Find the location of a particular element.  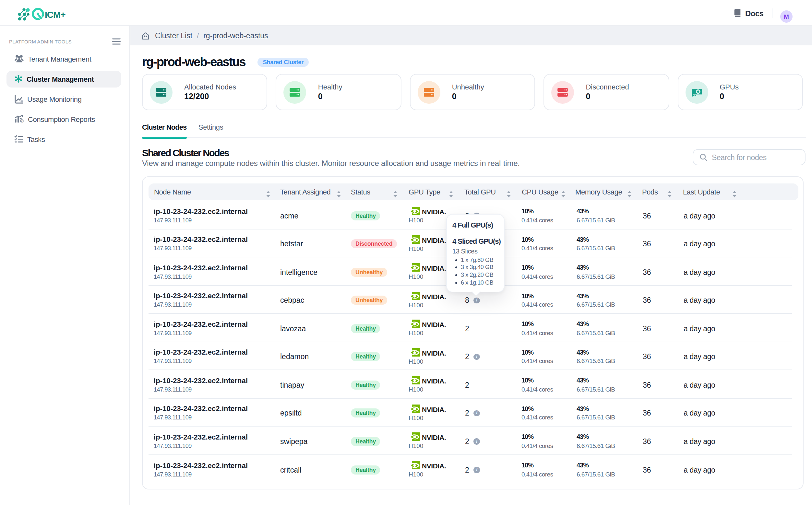

svg-text: ICM+ is located at coordinates (55, 15).